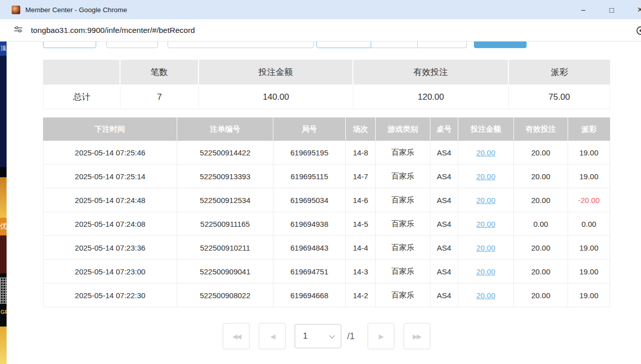 The height and width of the screenshot is (364, 641). Describe the element at coordinates (639, 30) in the screenshot. I see `browser-settings-icon` at that location.